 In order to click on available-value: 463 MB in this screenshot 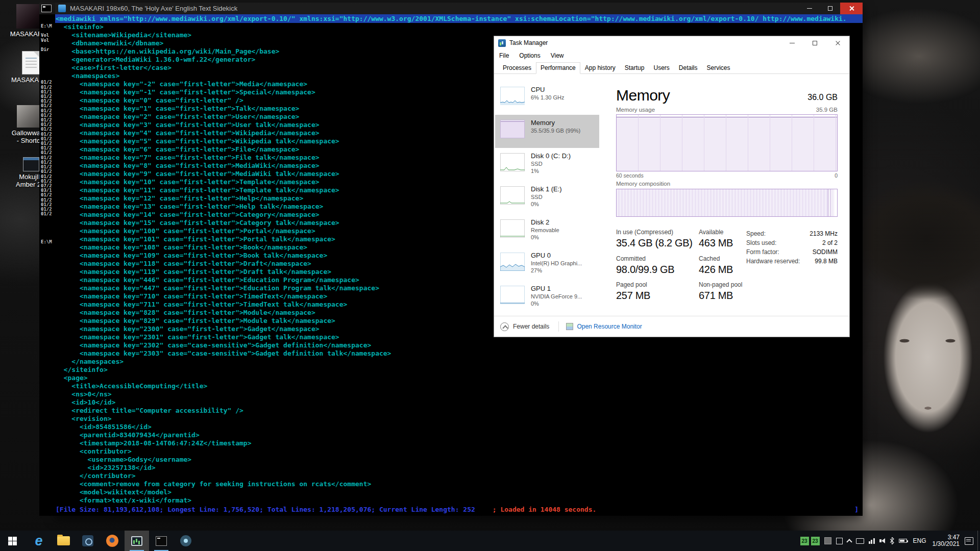, I will do `click(716, 243)`.